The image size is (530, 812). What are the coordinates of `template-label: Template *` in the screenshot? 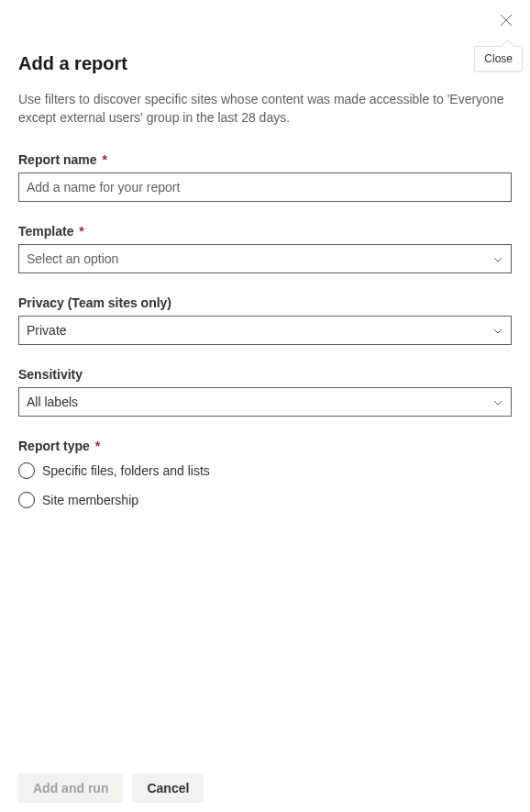 It's located at (265, 231).